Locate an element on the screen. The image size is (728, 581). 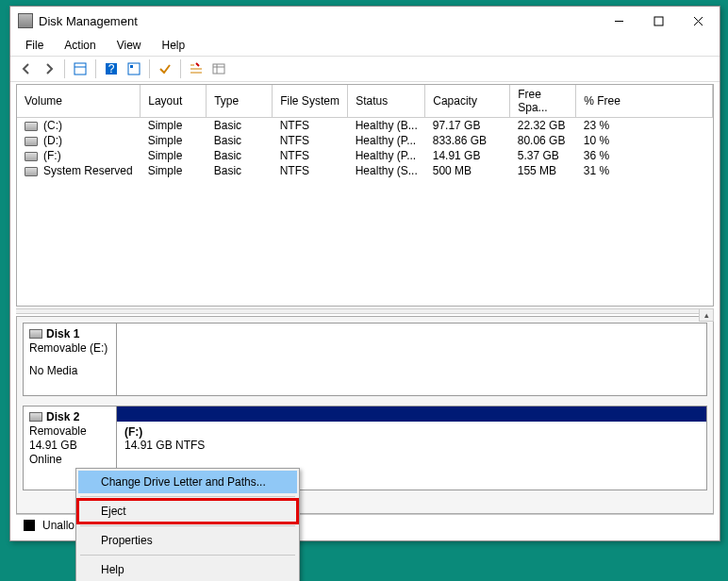
table-row: (C:)SimpleBasicNTFSHealthy (B...97.17 GB… is located at coordinates (365, 126).